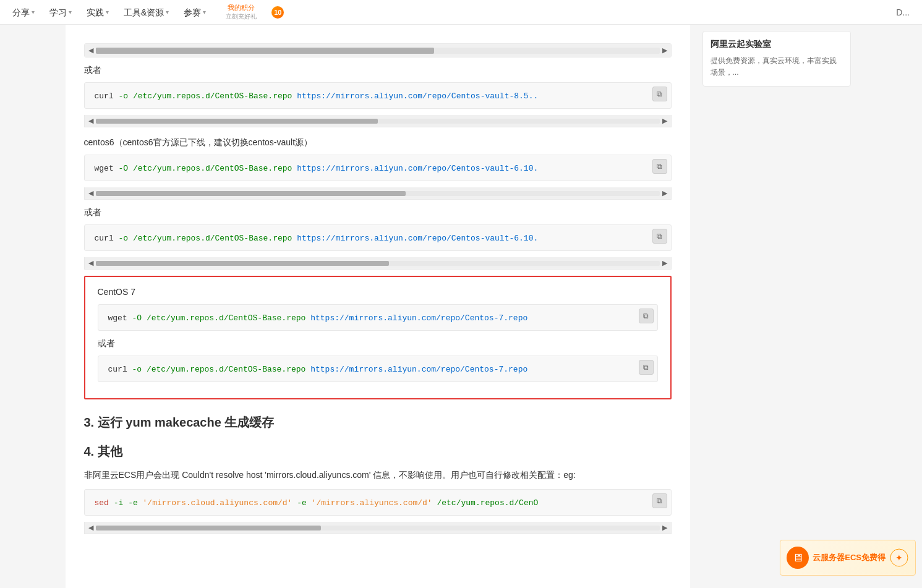  Describe the element at coordinates (660, 501) in the screenshot. I see `copy-btn-sed: ⧉` at that location.